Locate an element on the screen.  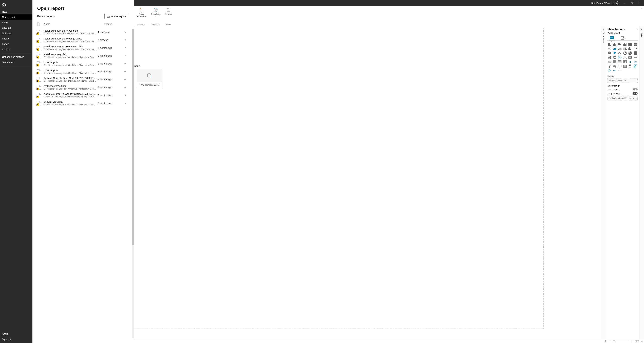
paginated-report-visual-icon is located at coordinates (630, 66).